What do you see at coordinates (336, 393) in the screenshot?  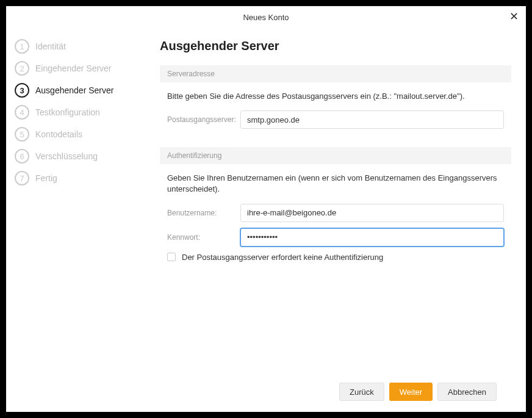 I see `dialog-footer: Zurück Weiter Abbrechen` at bounding box center [336, 393].